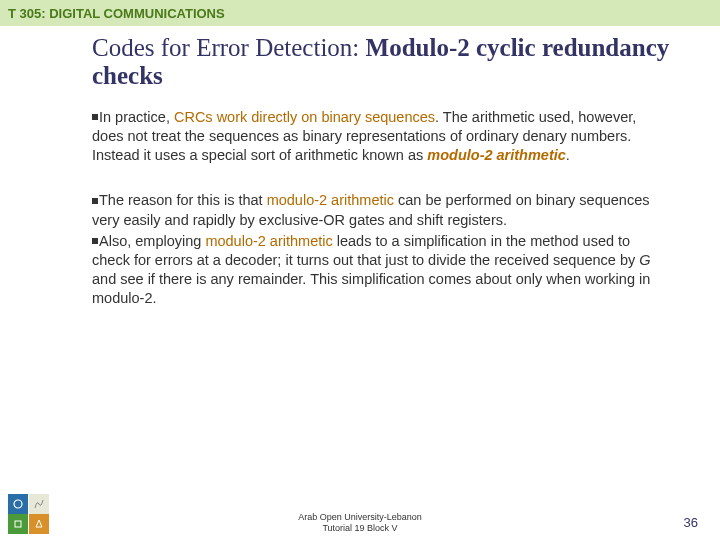 Image resolution: width=720 pixels, height=540 pixels. What do you see at coordinates (229, 48) in the screenshot?
I see `title-plain: Codes for Error Detection:` at bounding box center [229, 48].